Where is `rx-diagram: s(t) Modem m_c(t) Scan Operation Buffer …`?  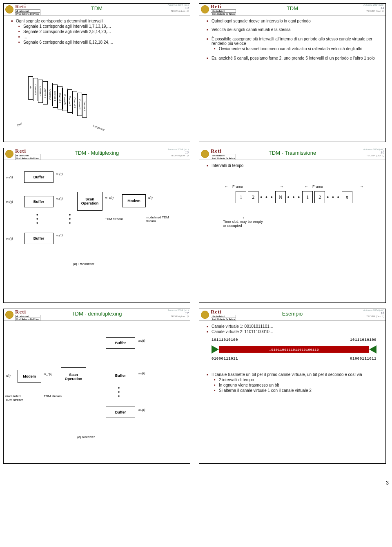
rx-diagram: s(t) Modem m_c(t) Scan Operation Buffer … is located at coordinates (97, 390).